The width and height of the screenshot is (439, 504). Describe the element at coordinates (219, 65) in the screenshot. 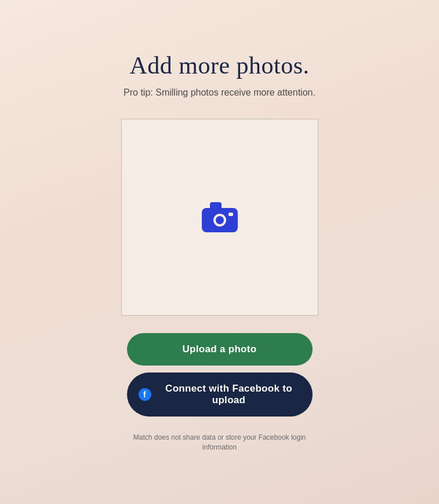

I see `page-title: Add more photos.` at that location.